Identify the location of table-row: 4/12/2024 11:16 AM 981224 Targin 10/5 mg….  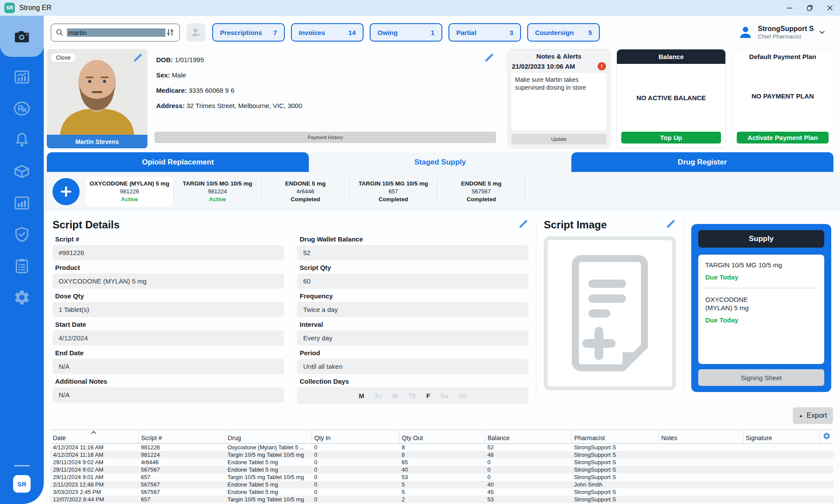
(442, 455).